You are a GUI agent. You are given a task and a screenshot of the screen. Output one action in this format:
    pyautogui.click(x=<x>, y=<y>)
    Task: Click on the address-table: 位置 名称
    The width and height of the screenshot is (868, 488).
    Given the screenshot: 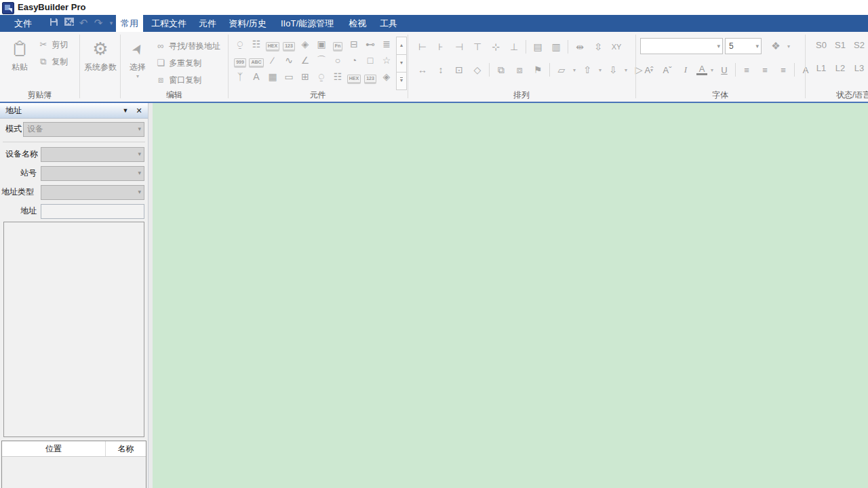 What is the action you would take?
    pyautogui.click(x=74, y=464)
    